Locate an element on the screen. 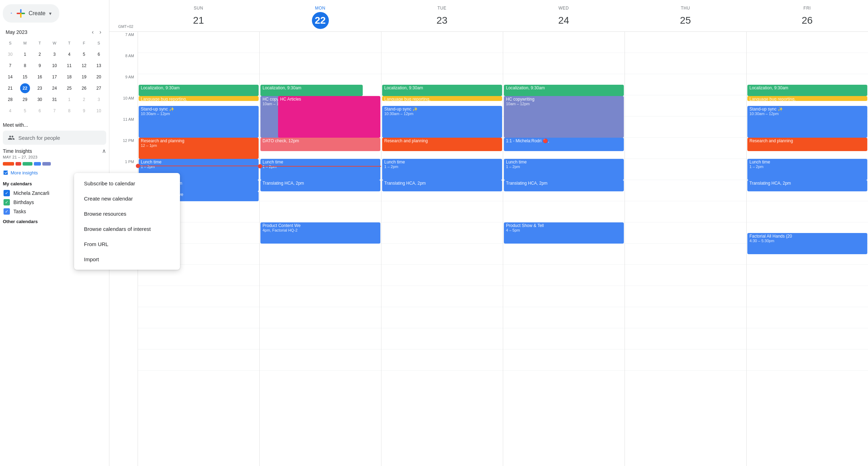 This screenshot has height=466, width=868. mini-cal-day: 19 is located at coordinates (84, 77).